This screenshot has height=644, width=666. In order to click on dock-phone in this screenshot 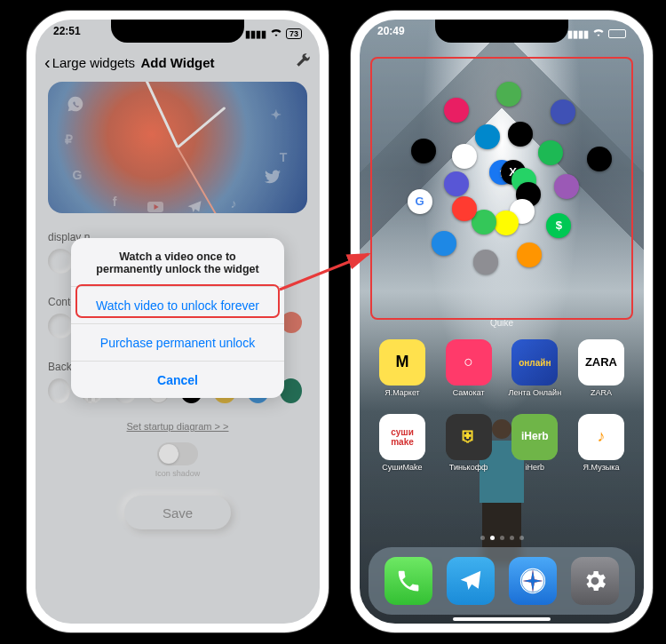, I will do `click(408, 581)`.